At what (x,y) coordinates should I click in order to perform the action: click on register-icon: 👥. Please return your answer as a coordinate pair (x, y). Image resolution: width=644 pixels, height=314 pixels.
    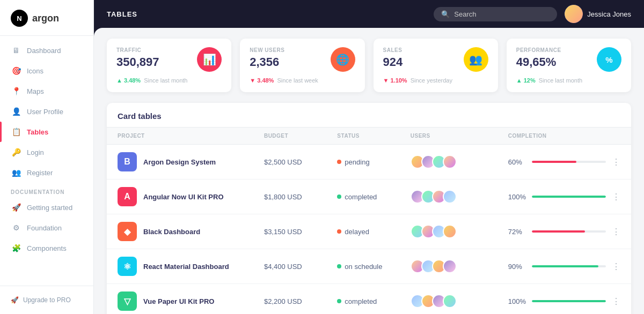
    Looking at the image, I should click on (16, 173).